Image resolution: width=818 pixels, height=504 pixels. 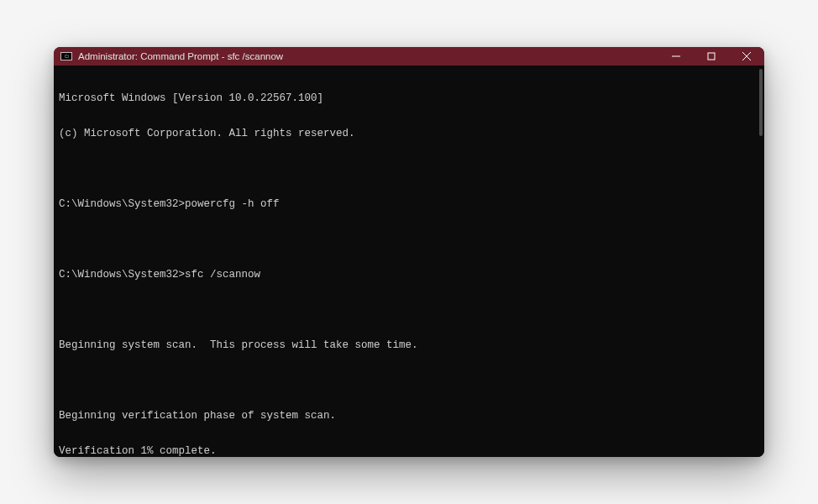 I want to click on output-line: Verification 1% complete., so click(x=409, y=451).